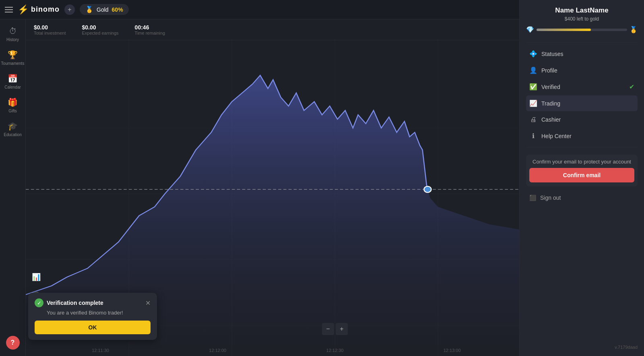 The width and height of the screenshot is (644, 356). What do you see at coordinates (342, 329) in the screenshot?
I see `zoom-in-button: +` at bounding box center [342, 329].